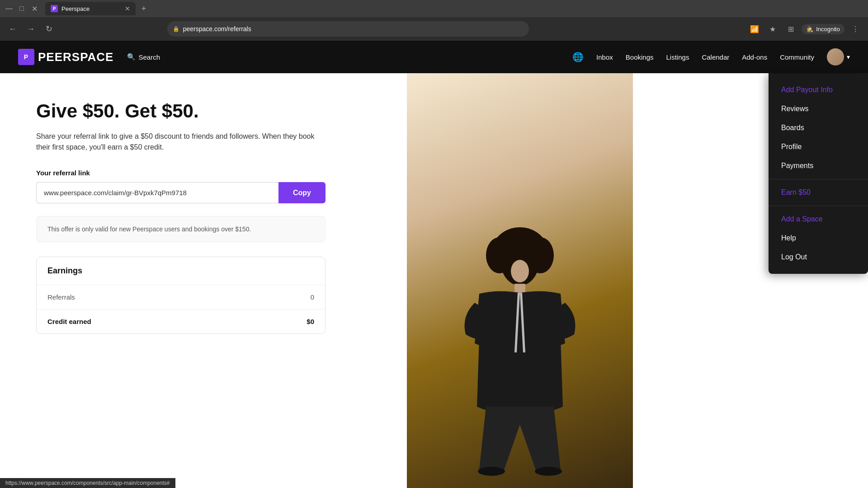 This screenshot has height=488, width=868. What do you see at coordinates (75, 9) in the screenshot?
I see `tab-title: Peerspace` at bounding box center [75, 9].